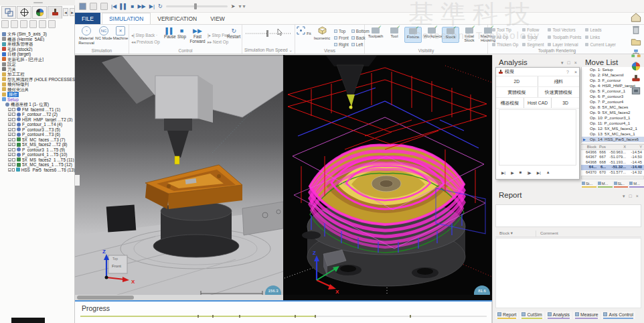 This screenshot has height=323, width=644. What do you see at coordinates (33, 24) in the screenshot?
I see `template-icon` at bounding box center [33, 24].